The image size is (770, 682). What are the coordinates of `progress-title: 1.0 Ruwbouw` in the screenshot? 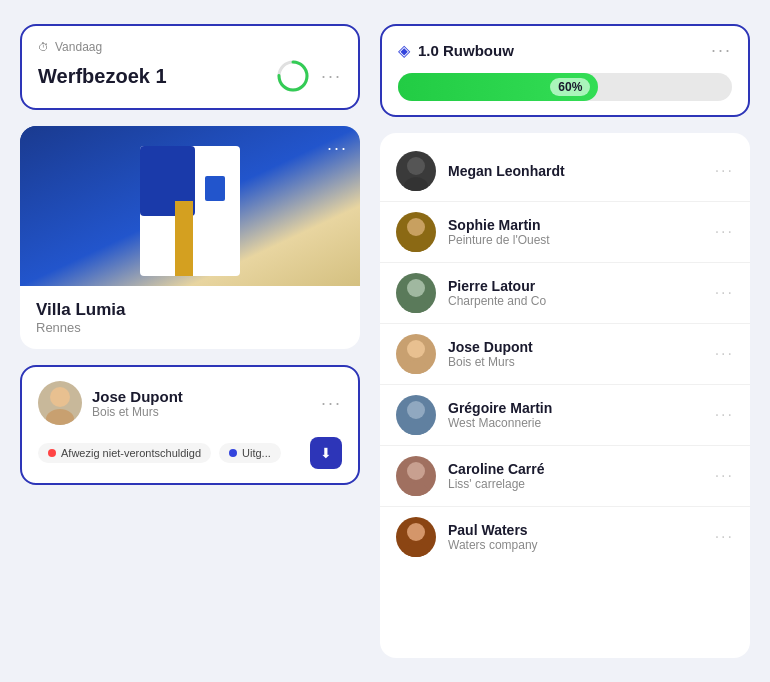 It's located at (466, 50).